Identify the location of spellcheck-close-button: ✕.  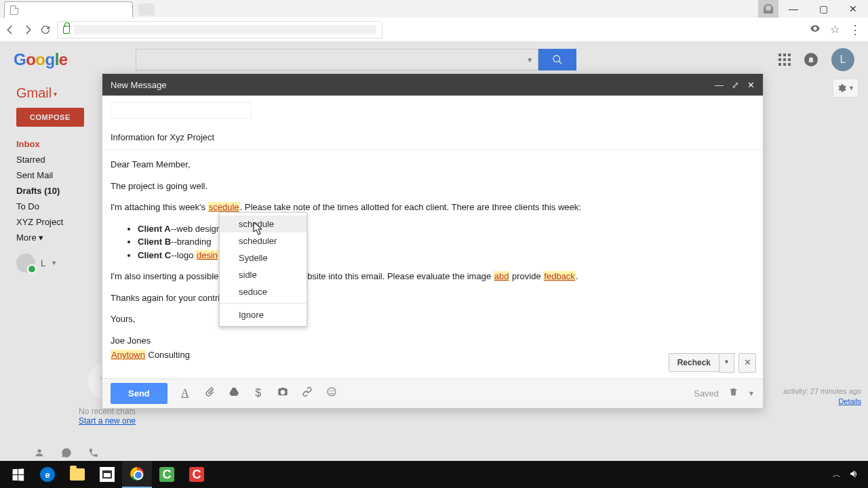
(747, 363).